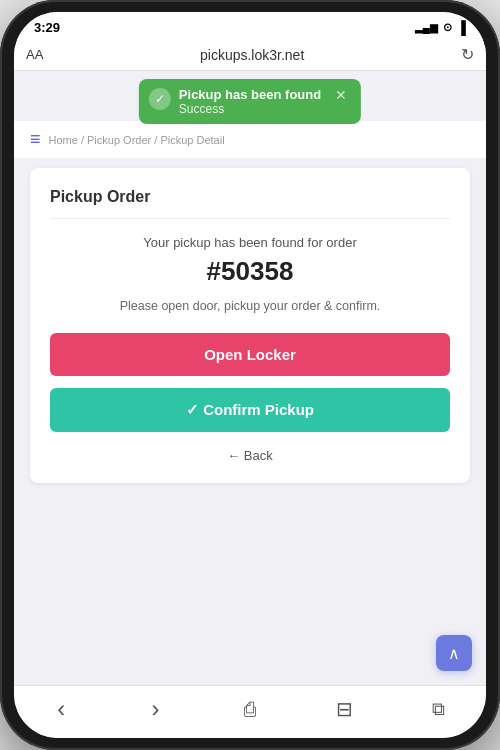 This screenshot has height=750, width=500. What do you see at coordinates (250, 109) in the screenshot?
I see `toast-subtitle: Success` at bounding box center [250, 109].